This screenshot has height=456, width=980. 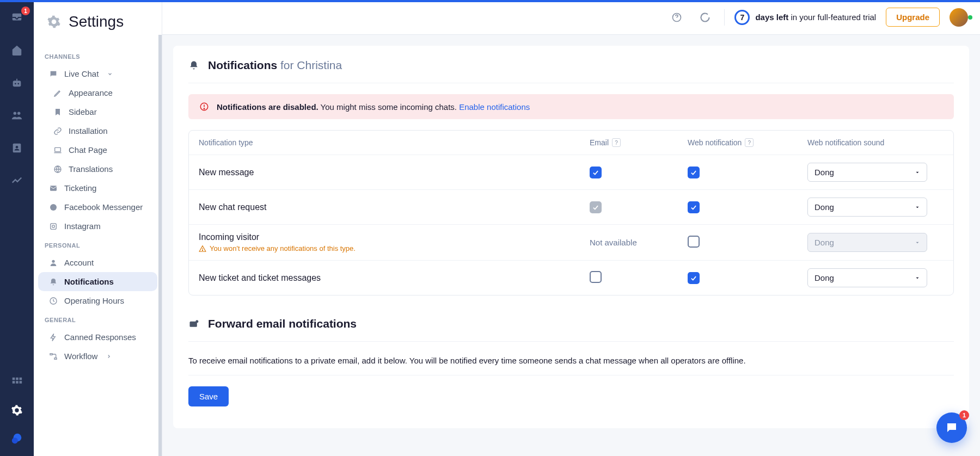 I want to click on nav-translations: Translations, so click(x=98, y=169).